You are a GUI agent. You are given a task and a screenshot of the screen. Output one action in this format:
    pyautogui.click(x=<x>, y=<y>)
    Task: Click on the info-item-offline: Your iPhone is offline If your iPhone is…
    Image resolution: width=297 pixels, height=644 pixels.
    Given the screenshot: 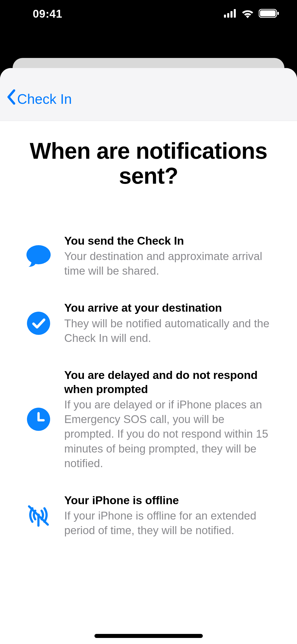 What is the action you would take?
    pyautogui.click(x=149, y=516)
    